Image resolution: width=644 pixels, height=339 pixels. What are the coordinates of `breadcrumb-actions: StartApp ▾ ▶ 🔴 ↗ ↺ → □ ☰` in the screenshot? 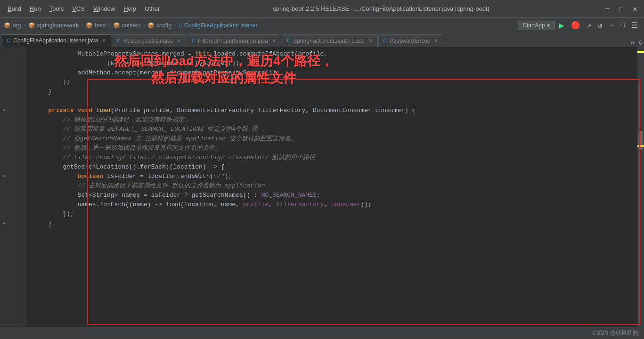 It's located at (579, 25).